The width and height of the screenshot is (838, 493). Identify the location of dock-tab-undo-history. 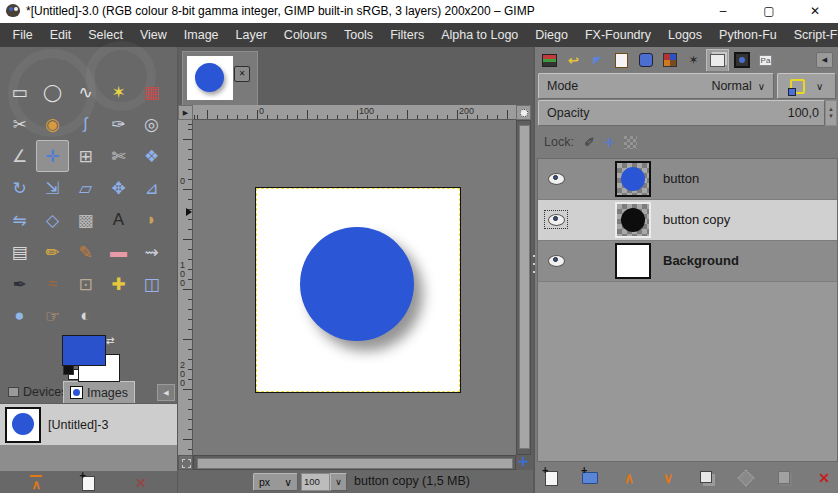
(574, 60).